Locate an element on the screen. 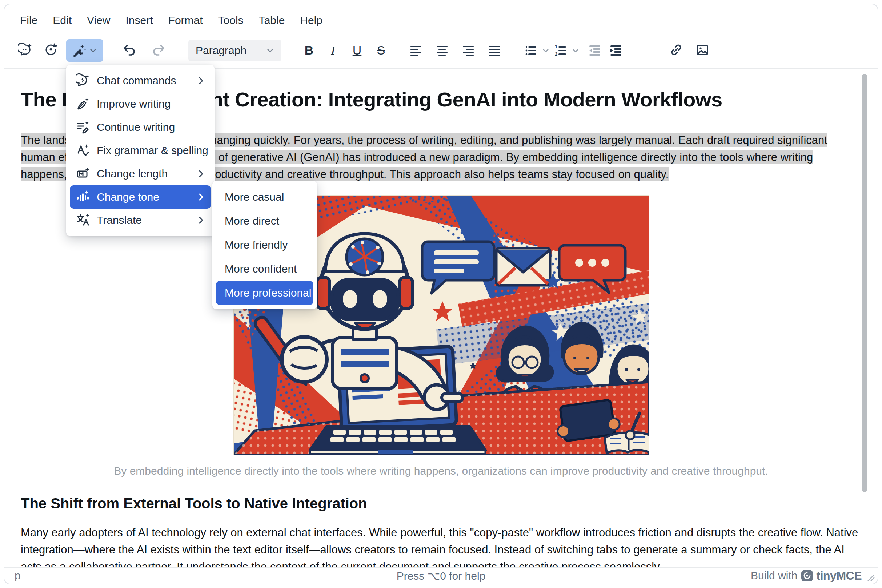 The height and width of the screenshot is (588, 882). menu-bar: File Edit View Insert Format Tools Table… is located at coordinates (441, 19).